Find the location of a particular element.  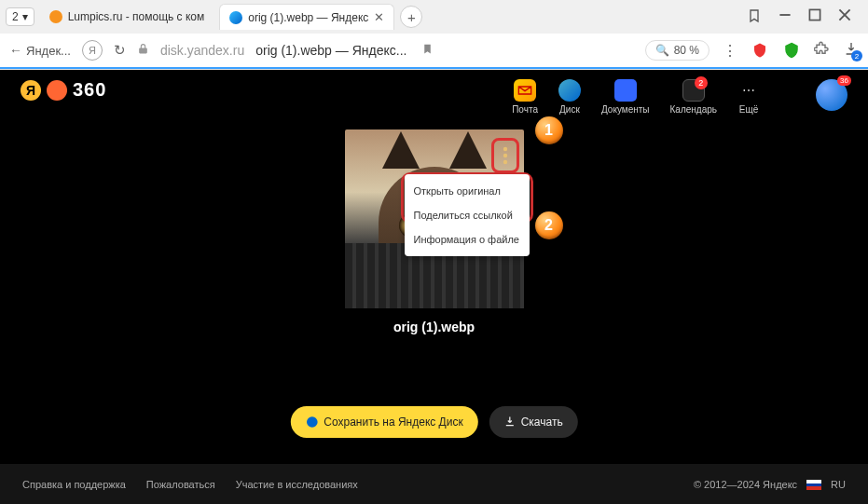

bookmark-icon is located at coordinates (427, 50).